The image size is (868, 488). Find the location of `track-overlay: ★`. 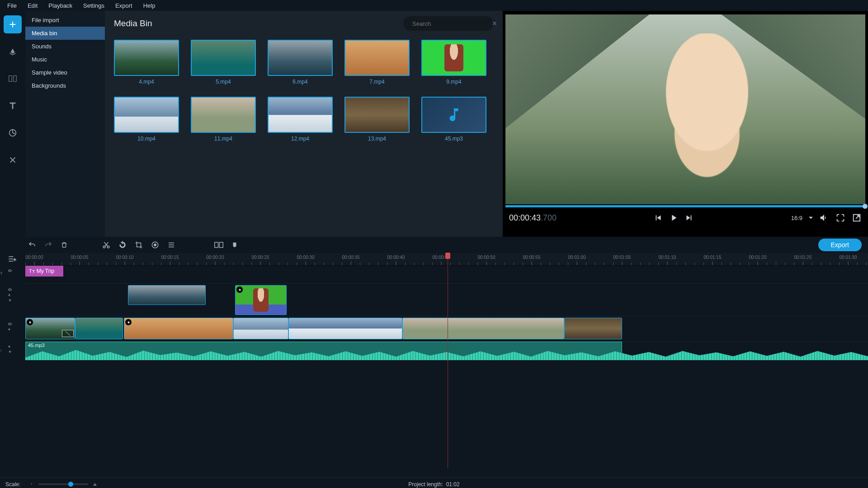

track-overlay: ★ is located at coordinates (447, 300).